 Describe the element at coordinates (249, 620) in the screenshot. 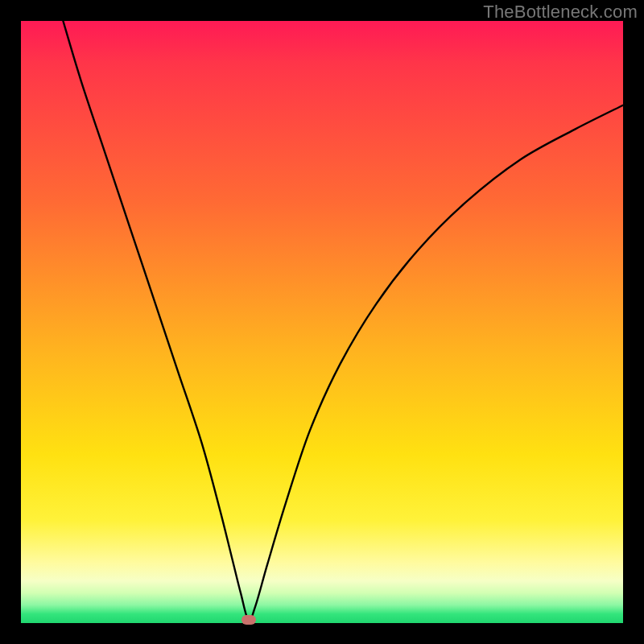

I see `bottleneck-marker` at that location.